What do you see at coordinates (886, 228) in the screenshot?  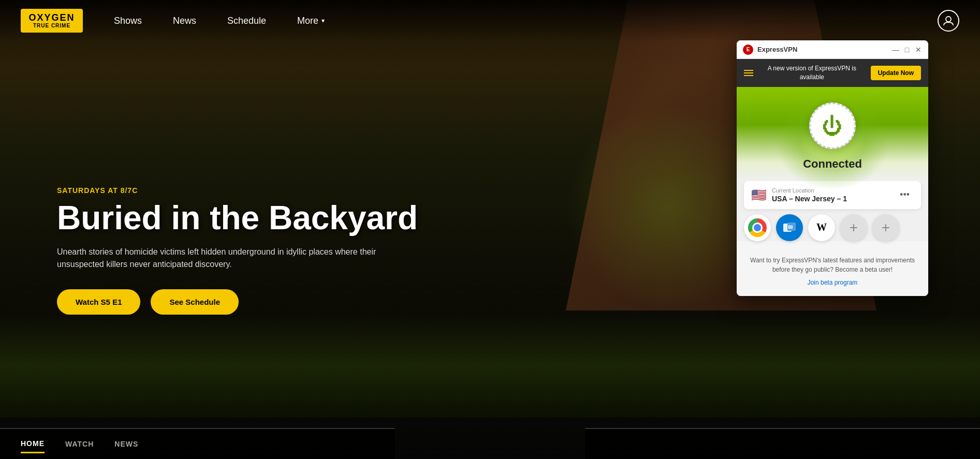 I see `vpn-shortcut-add-2: +` at bounding box center [886, 228].